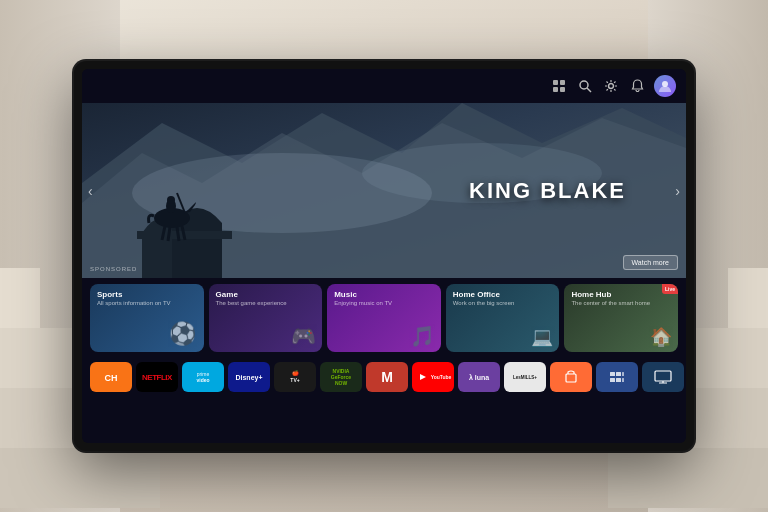 The width and height of the screenshot is (768, 512). Describe the element at coordinates (111, 377) in the screenshot. I see `app-ch: CH` at that location.